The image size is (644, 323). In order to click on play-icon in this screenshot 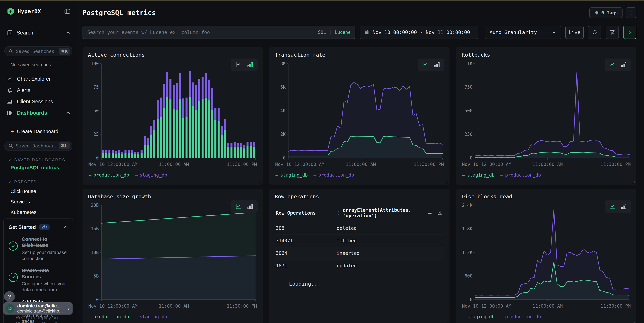, I will do `click(630, 32)`.